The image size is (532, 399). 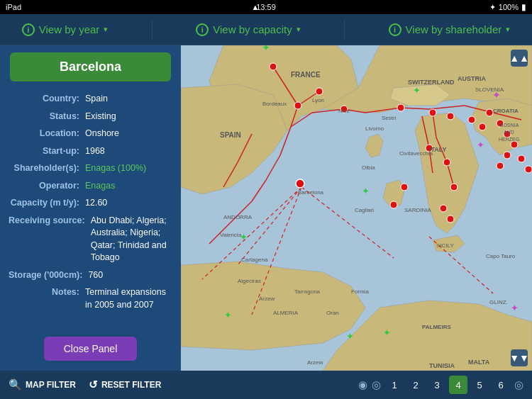 I want to click on battery-icon: ▮, so click(x=523, y=7).